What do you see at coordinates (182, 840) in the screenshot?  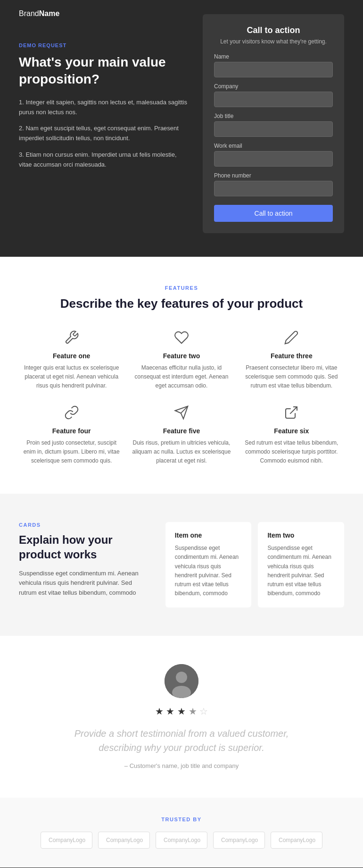 I see `logo-3: CompanyLogo` at bounding box center [182, 840].